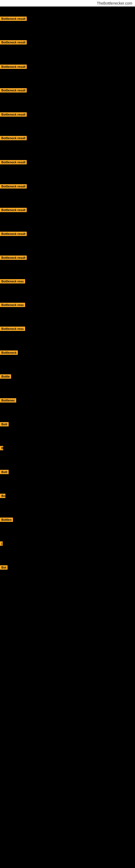 The height and width of the screenshot is (868, 135). I want to click on bottleneck-badge-8: Bottleneck result, so click(13, 186).